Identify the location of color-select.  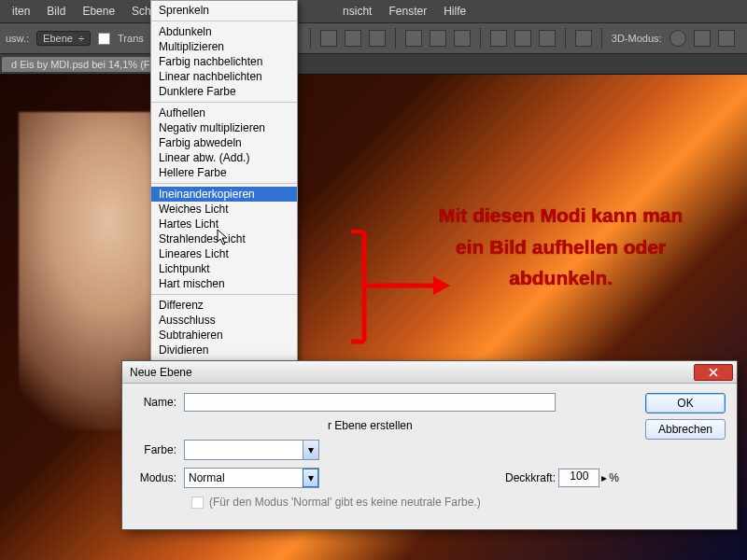
(252, 450).